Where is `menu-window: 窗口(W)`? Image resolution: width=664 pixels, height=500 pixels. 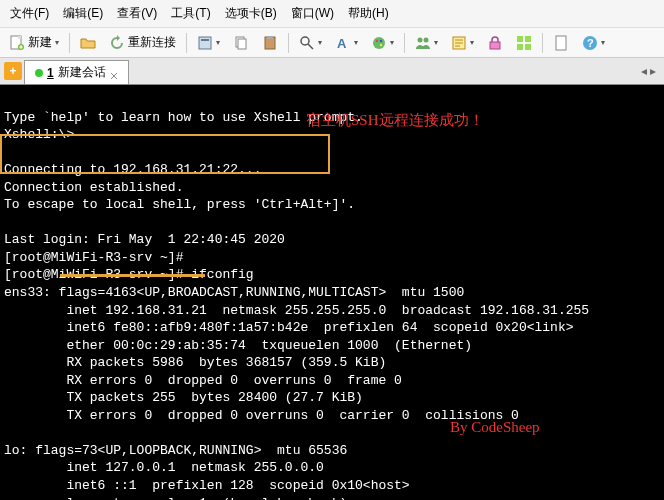 menu-window: 窗口(W) is located at coordinates (312, 14).